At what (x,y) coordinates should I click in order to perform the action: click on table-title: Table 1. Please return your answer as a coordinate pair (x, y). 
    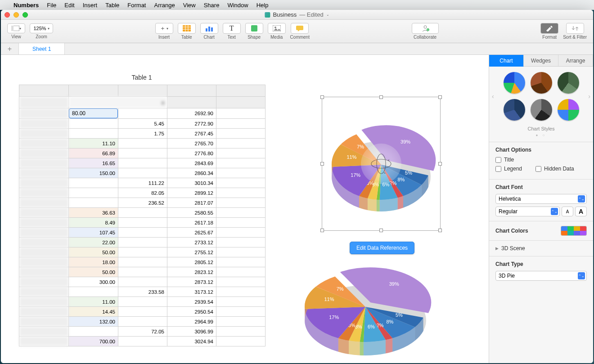
    Looking at the image, I should click on (142, 77).